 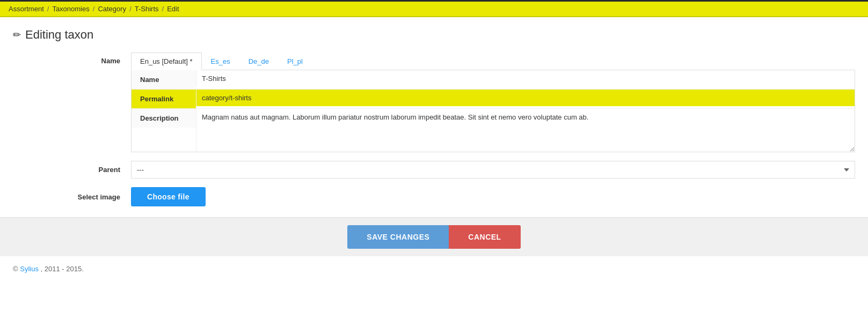 I want to click on breadcrumb-edit: Edit, so click(x=173, y=9).